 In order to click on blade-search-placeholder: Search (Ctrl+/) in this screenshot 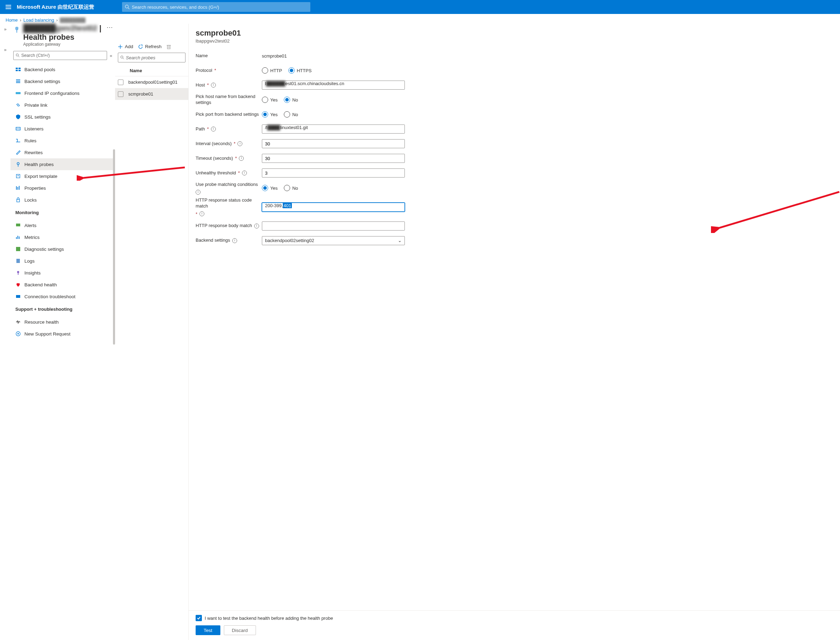, I will do `click(36, 56)`.